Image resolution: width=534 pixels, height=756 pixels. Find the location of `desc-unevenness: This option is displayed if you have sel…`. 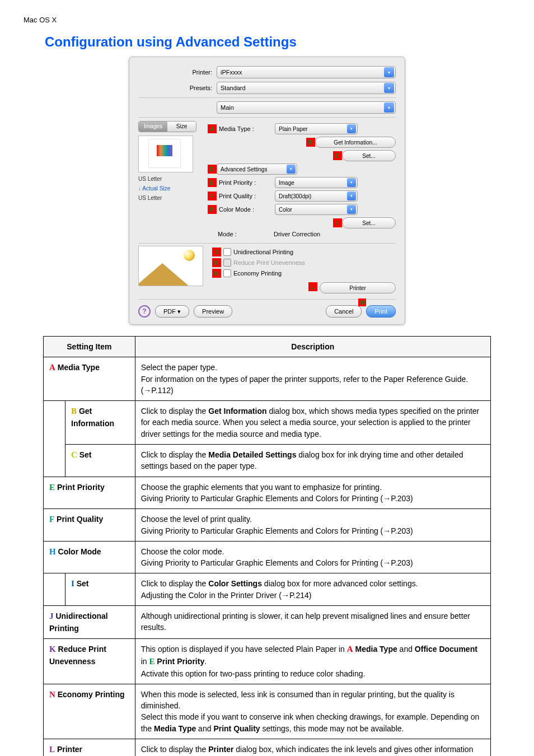

desc-unevenness: This option is displayed if you have sel… is located at coordinates (312, 662).